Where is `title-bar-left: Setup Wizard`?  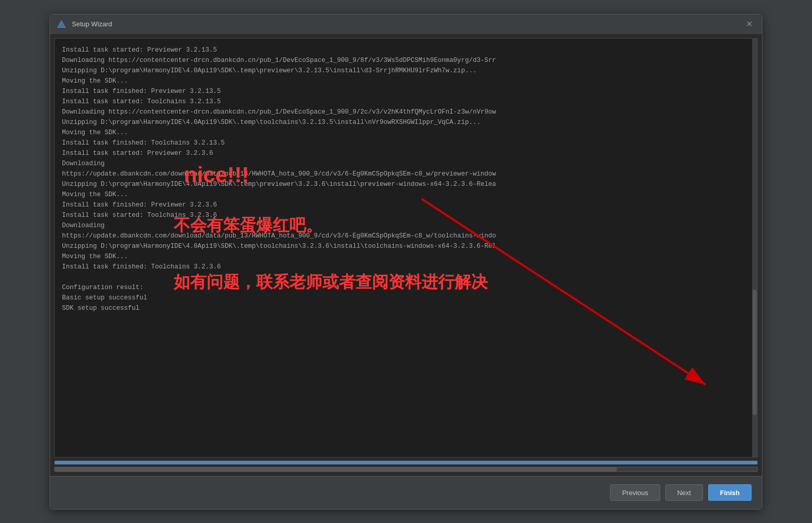 title-bar-left: Setup Wizard is located at coordinates (84, 24).